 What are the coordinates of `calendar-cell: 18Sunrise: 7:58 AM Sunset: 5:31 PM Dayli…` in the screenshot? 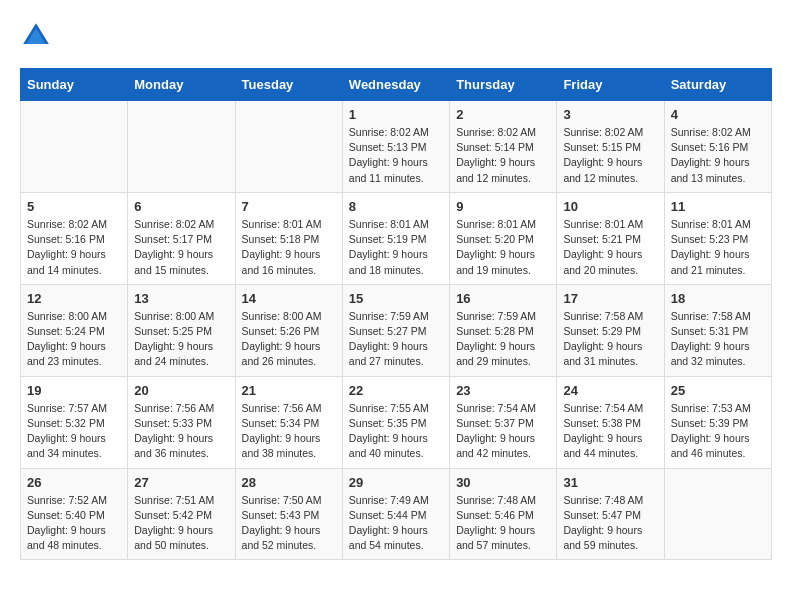 It's located at (718, 330).